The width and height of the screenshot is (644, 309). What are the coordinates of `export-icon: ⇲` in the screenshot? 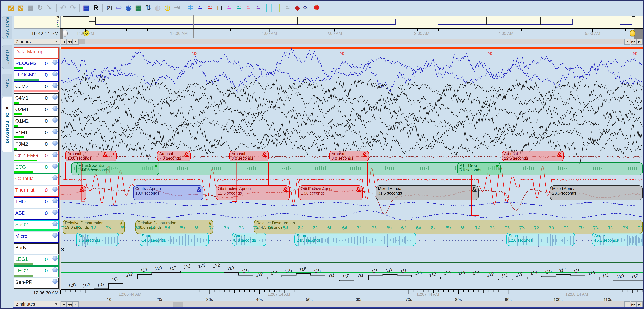 It's located at (50, 8).